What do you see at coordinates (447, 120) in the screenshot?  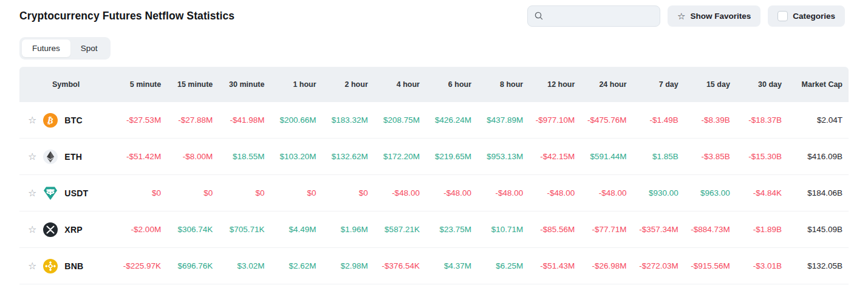 I see `netflow-value: $426.24M` at bounding box center [447, 120].